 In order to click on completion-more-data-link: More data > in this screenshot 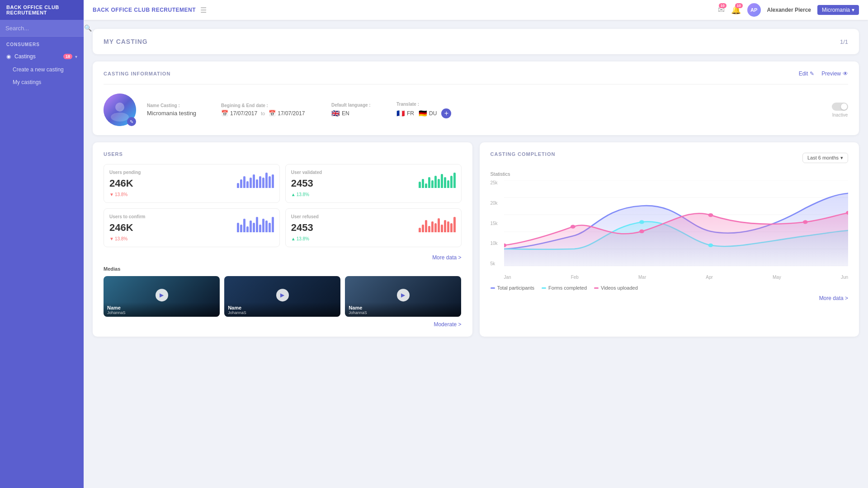, I will do `click(670, 298)`.